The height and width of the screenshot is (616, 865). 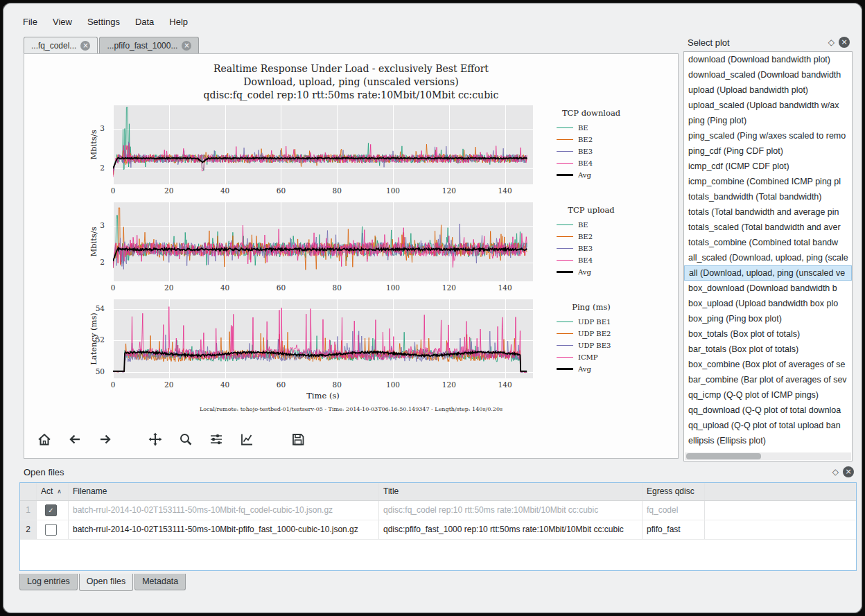 I want to click on legend-entry: BE4, so click(x=609, y=164).